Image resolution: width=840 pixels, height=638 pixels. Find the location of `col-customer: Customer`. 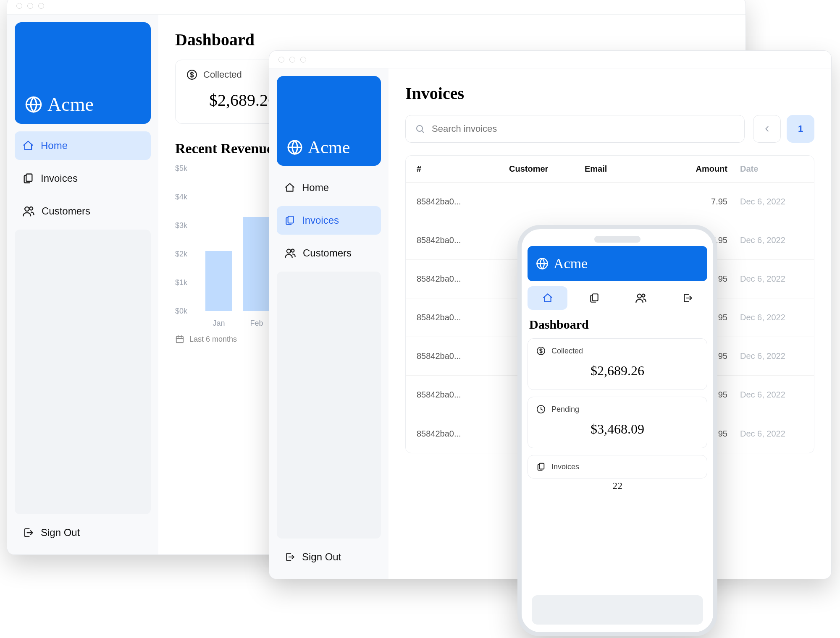

col-customer: Customer is located at coordinates (547, 169).